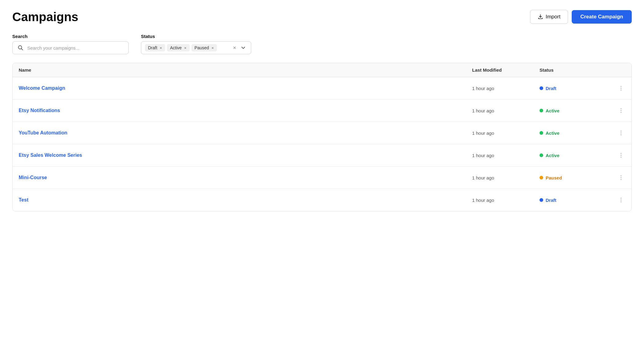 The image size is (644, 351). What do you see at coordinates (540, 17) in the screenshot?
I see `import-icon` at bounding box center [540, 17].